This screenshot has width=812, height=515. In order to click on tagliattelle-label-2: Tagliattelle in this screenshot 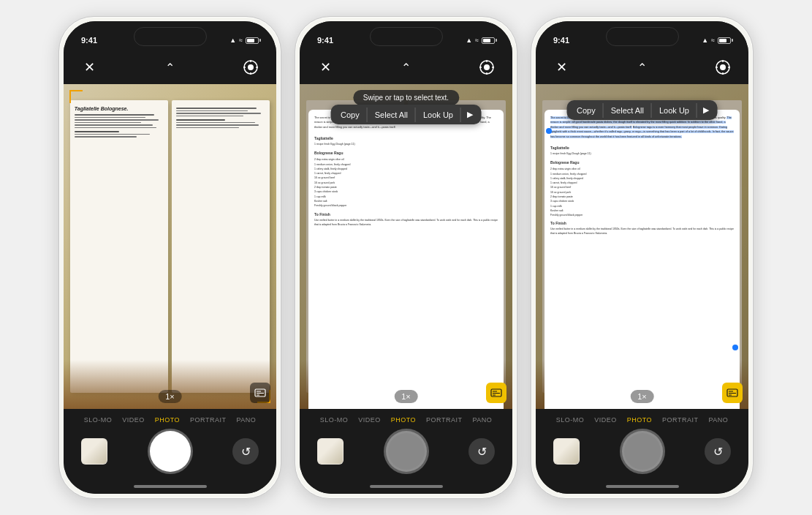, I will do `click(406, 138)`.